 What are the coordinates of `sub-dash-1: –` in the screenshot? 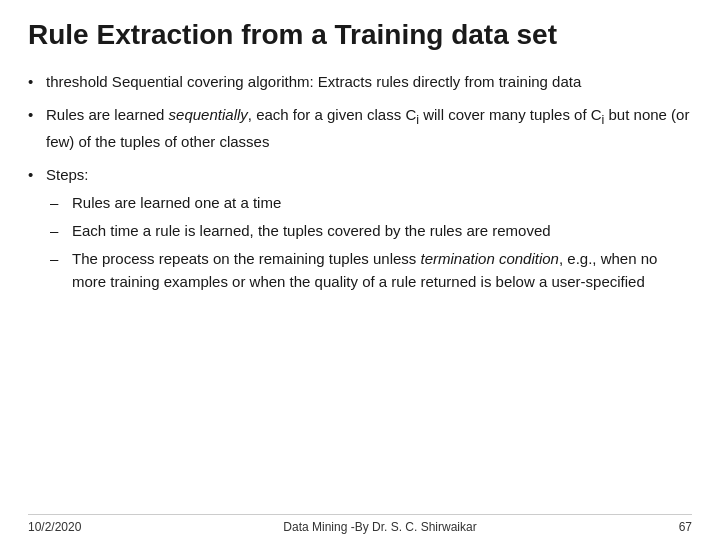 It's located at (61, 202).